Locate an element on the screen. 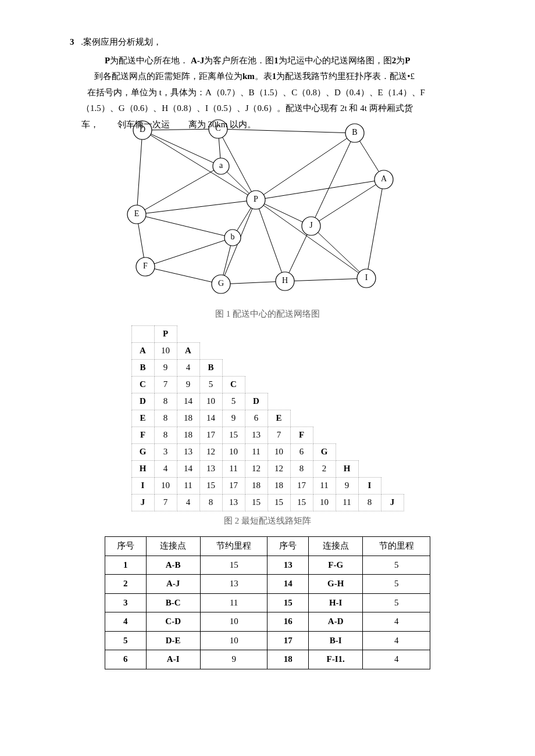 This screenshot has width=535, height=756. p1b: 为配送中心所在地． is located at coordinates (149, 60).